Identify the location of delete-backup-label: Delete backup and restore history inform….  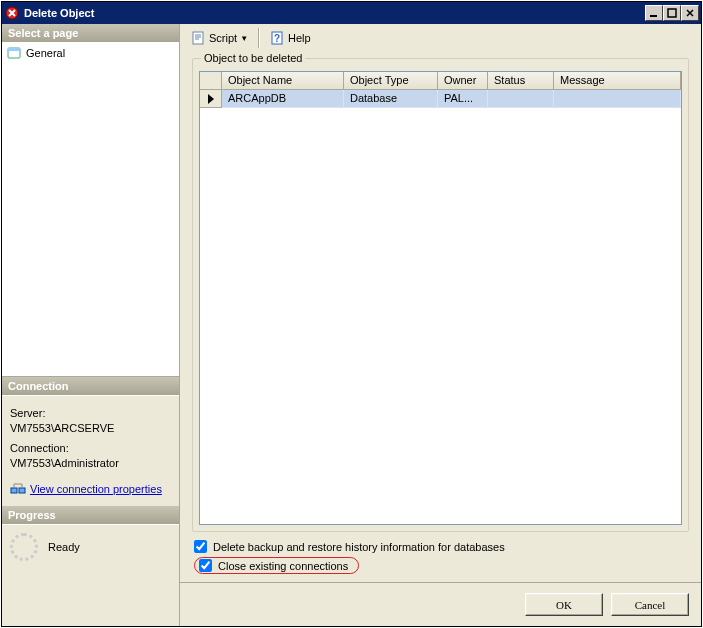
(359, 547).